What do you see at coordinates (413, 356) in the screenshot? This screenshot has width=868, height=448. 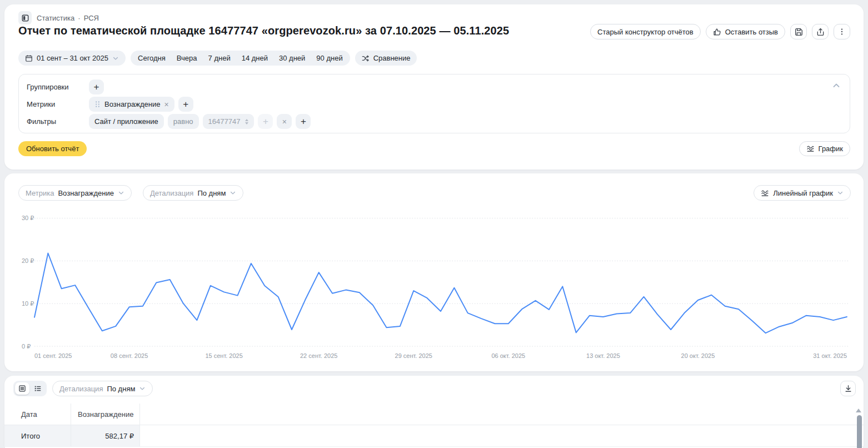 I see `x-axis-label: 29 сент. 2025` at bounding box center [413, 356].